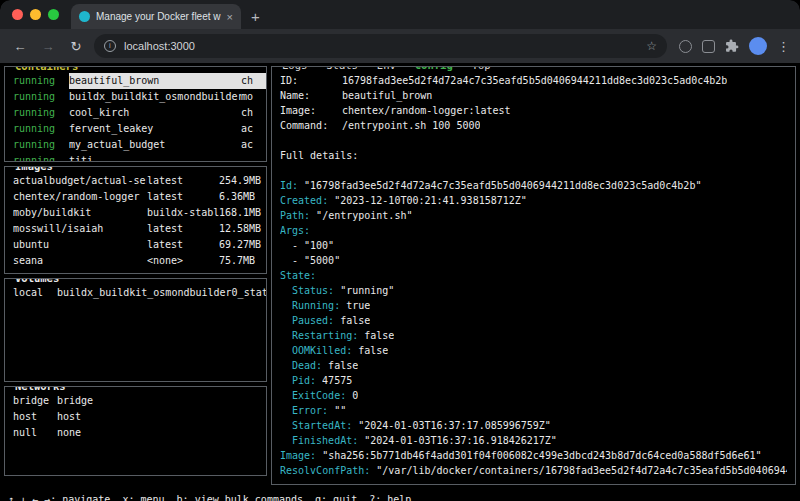 The width and height of the screenshot is (800, 501). I want to click on volume-driver: local, so click(35, 293).